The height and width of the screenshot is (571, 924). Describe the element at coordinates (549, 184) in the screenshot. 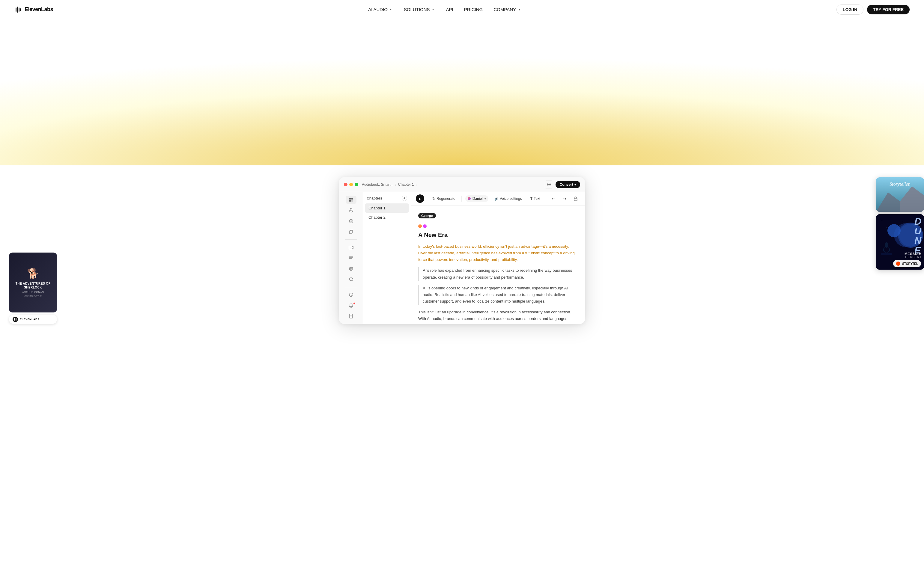

I see `gear-icon` at that location.